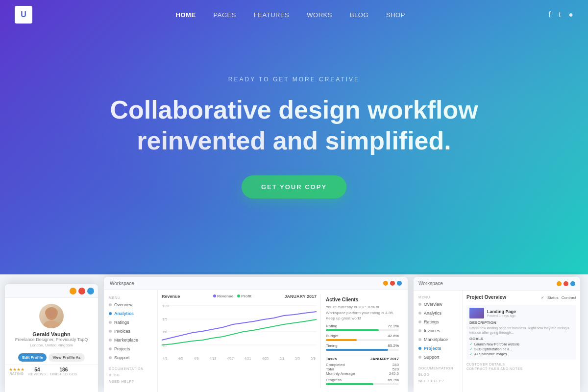  What do you see at coordinates (438, 357) in the screenshot?
I see `ws-sidebar-support: Support` at bounding box center [438, 357].